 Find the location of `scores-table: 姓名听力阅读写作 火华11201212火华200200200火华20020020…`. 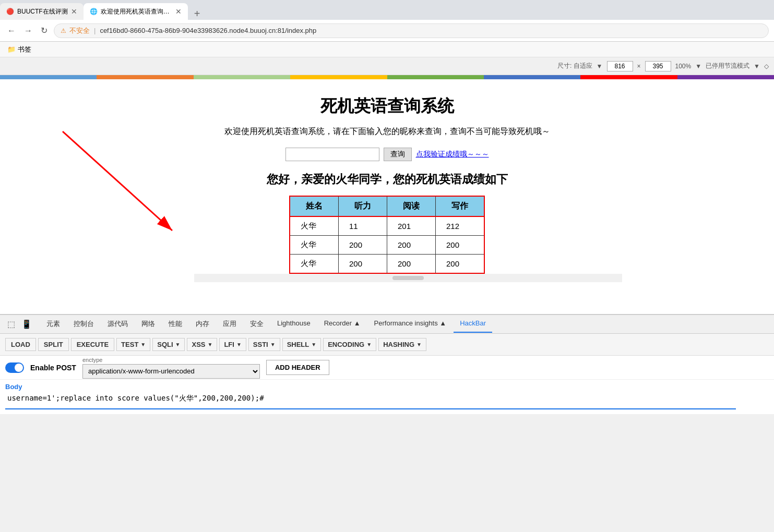

scores-table: 姓名听力阅读写作 火华11201212火华200200200火华20020020… is located at coordinates (387, 235).